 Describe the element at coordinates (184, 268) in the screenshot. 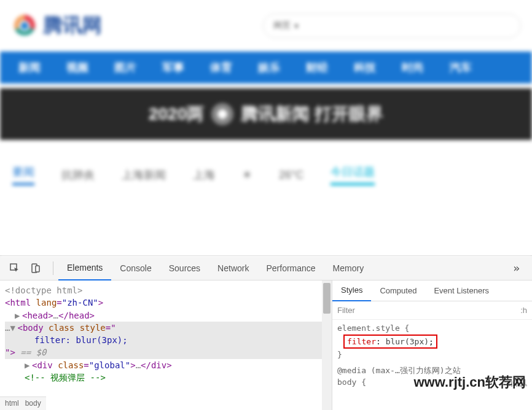

I see `tab-sources: Sources` at that location.